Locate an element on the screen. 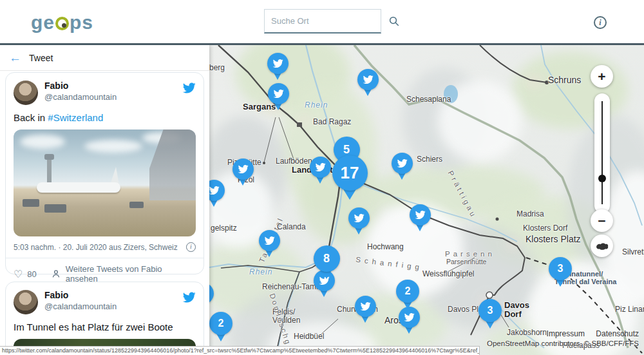  like-icon: ♡ is located at coordinates (18, 274).